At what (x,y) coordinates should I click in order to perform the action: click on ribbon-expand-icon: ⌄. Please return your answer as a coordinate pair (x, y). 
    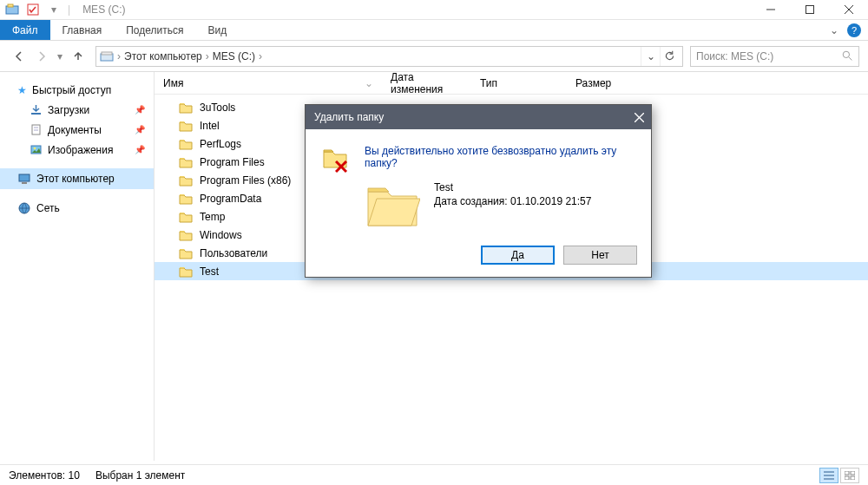
    Looking at the image, I should click on (834, 30).